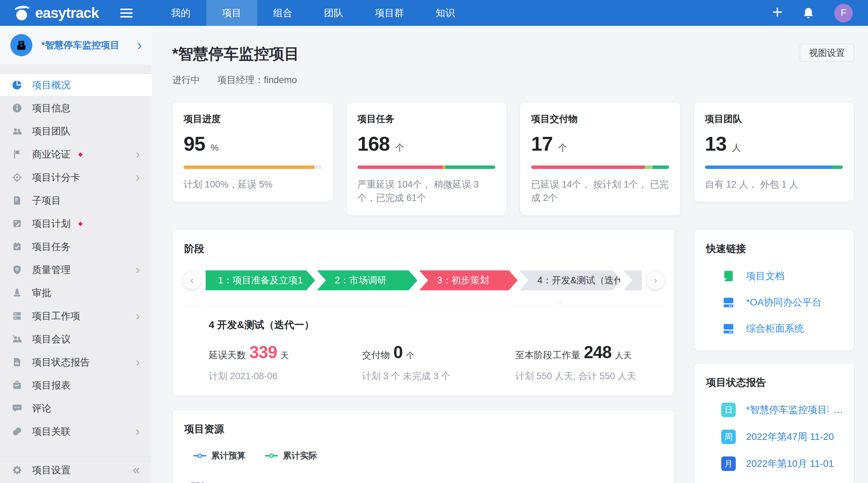 Image resolution: width=868 pixels, height=483 pixels. What do you see at coordinates (192, 280) in the screenshot?
I see `phases-scroll-left-icon: ‹` at bounding box center [192, 280].